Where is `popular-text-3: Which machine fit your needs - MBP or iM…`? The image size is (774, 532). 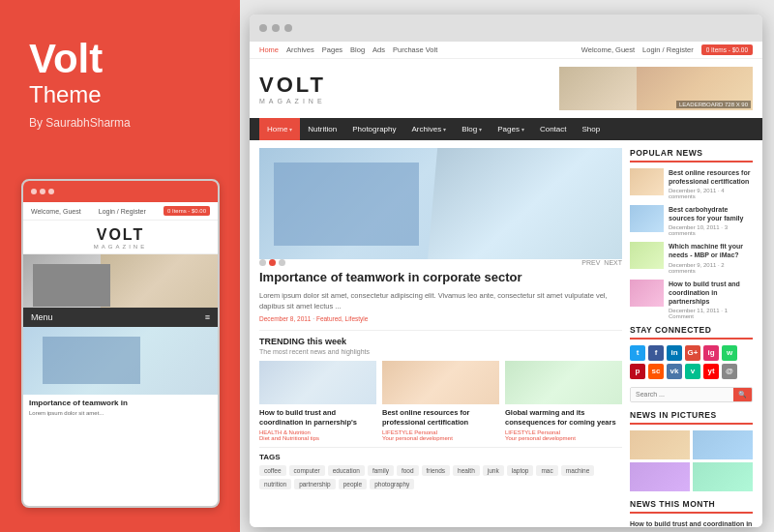
popular-text-3: Which machine fit your needs - MBP or iM… is located at coordinates (710, 257).